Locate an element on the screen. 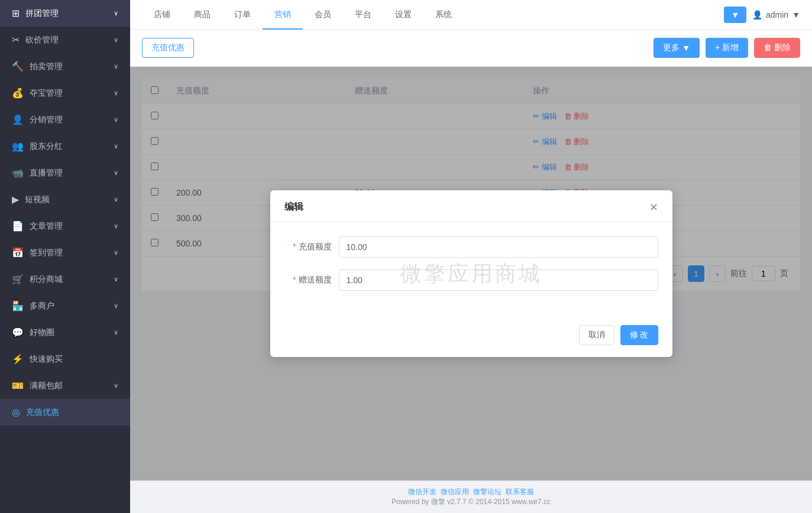 The image size is (812, 513). top-nav: 店铺 商品 订单 营销 会员 平台 设置 系统 ▼ 👤 admin ▼ is located at coordinates (471, 15).